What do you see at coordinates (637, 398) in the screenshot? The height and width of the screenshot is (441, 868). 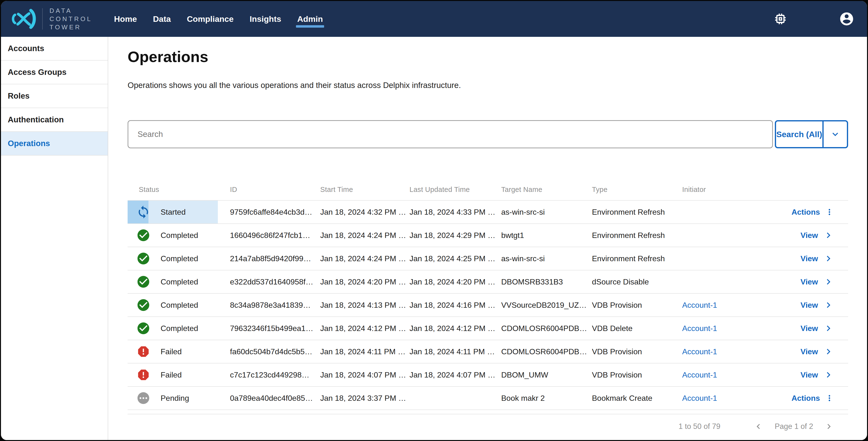 I see `operation-type: Bookmark Create` at bounding box center [637, 398].